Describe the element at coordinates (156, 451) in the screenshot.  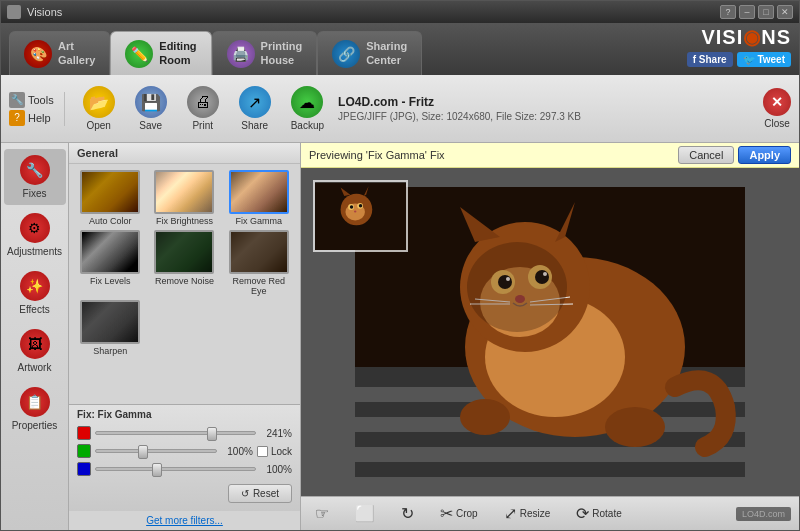
I see `green-slider-track` at that location.